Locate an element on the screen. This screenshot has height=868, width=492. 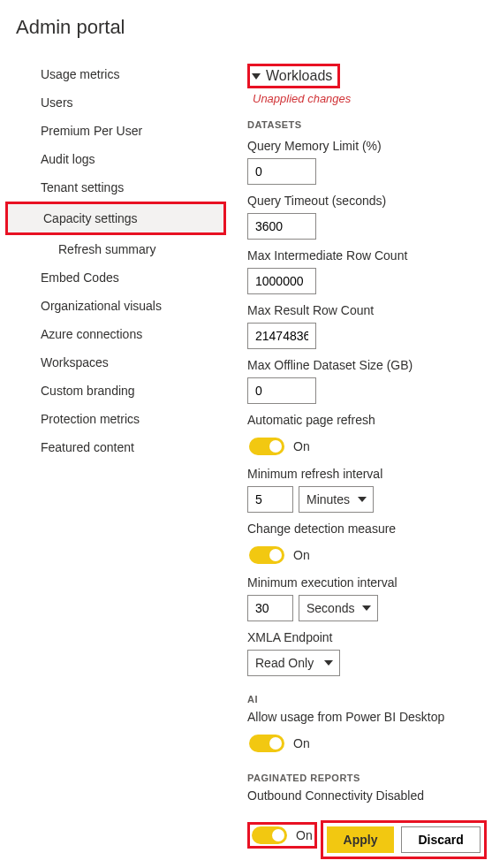
change-detection-toggle is located at coordinates (267, 555).